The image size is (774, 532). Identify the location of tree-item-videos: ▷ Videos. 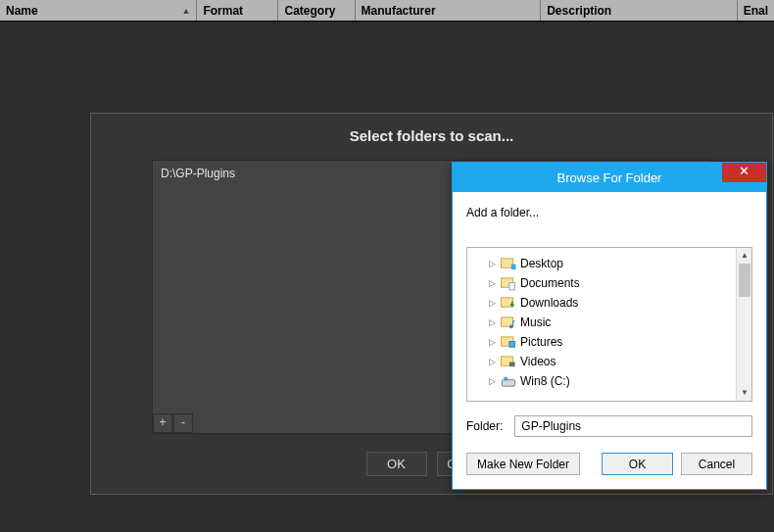
(609, 362).